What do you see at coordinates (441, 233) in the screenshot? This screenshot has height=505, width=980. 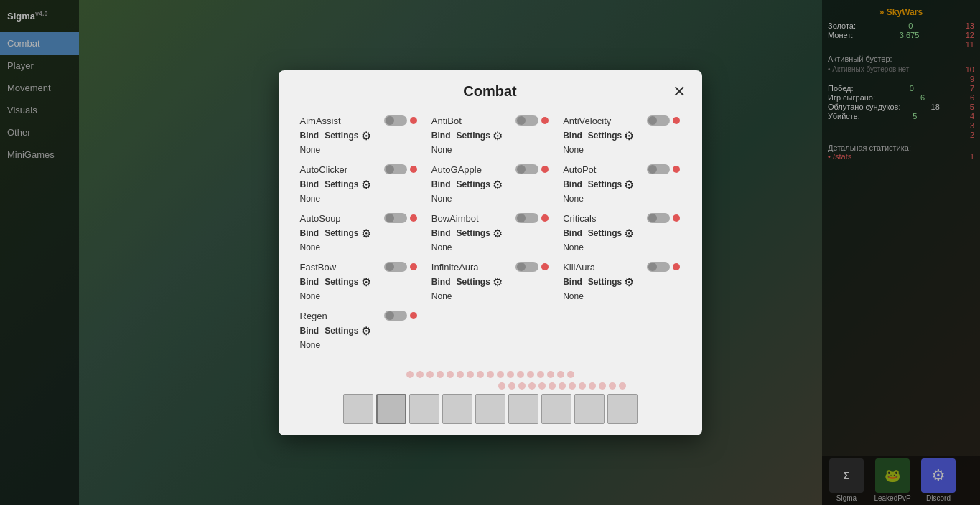 I see `bind-section-bowaimbot: Bind` at bounding box center [441, 233].